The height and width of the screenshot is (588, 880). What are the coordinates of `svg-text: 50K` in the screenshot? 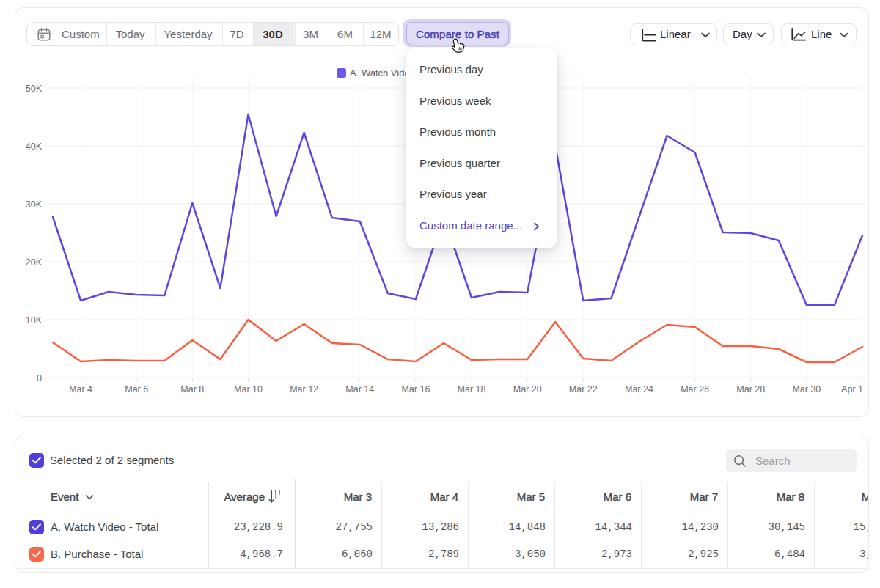 It's located at (34, 89).